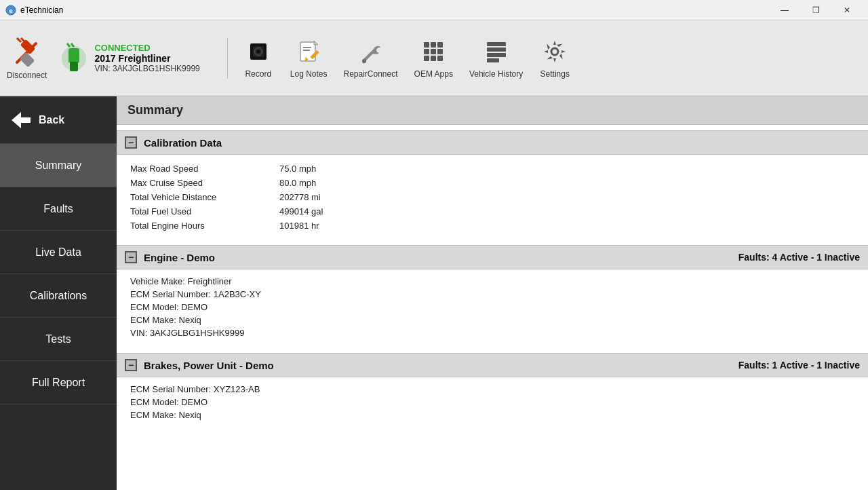 The height and width of the screenshot is (490, 868). Describe the element at coordinates (555, 74) in the screenshot. I see `settings-label: Settings` at that location.